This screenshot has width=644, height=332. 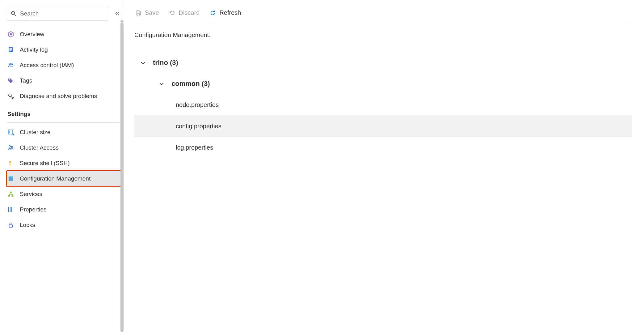 What do you see at coordinates (57, 14) in the screenshot?
I see `sidebar-search-box` at bounding box center [57, 14].